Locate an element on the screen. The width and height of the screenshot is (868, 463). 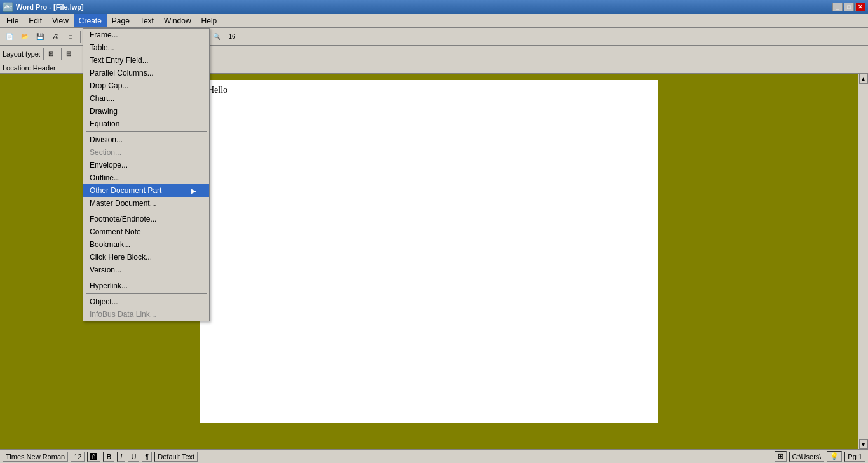
create-dropdown-menu: Frame... Table... Text Entry Field... Pa… is located at coordinates (146, 175).